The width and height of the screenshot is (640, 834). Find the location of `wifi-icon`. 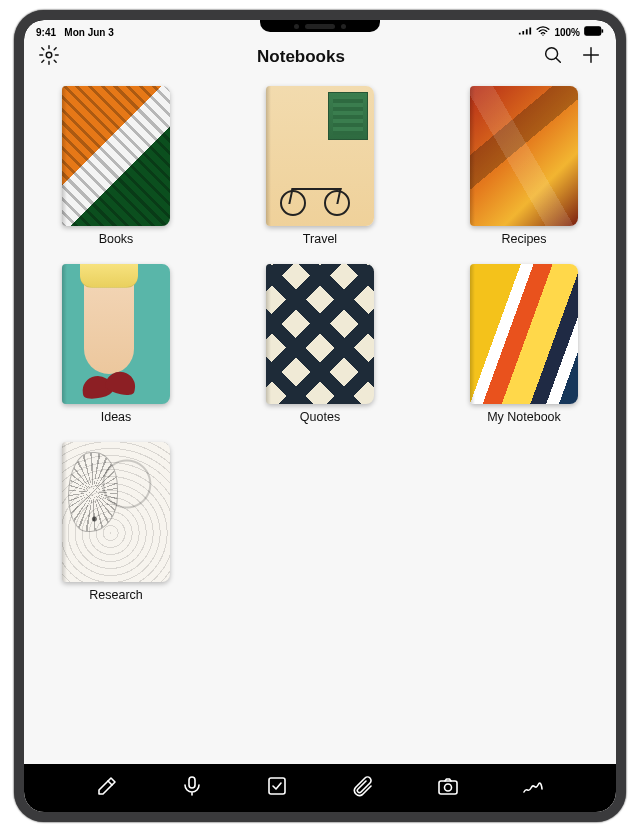

wifi-icon is located at coordinates (543, 32).